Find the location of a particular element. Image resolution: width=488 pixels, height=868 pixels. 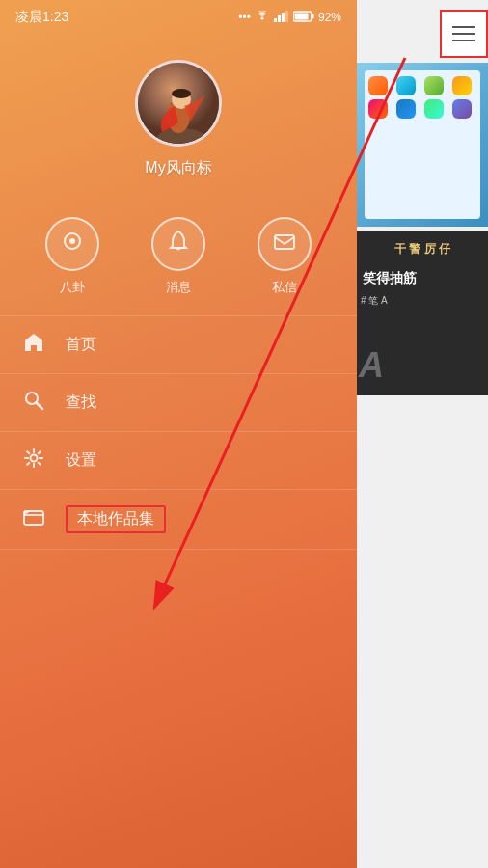

status-bar: 凌晨1:23 ••• is located at coordinates (178, 15).